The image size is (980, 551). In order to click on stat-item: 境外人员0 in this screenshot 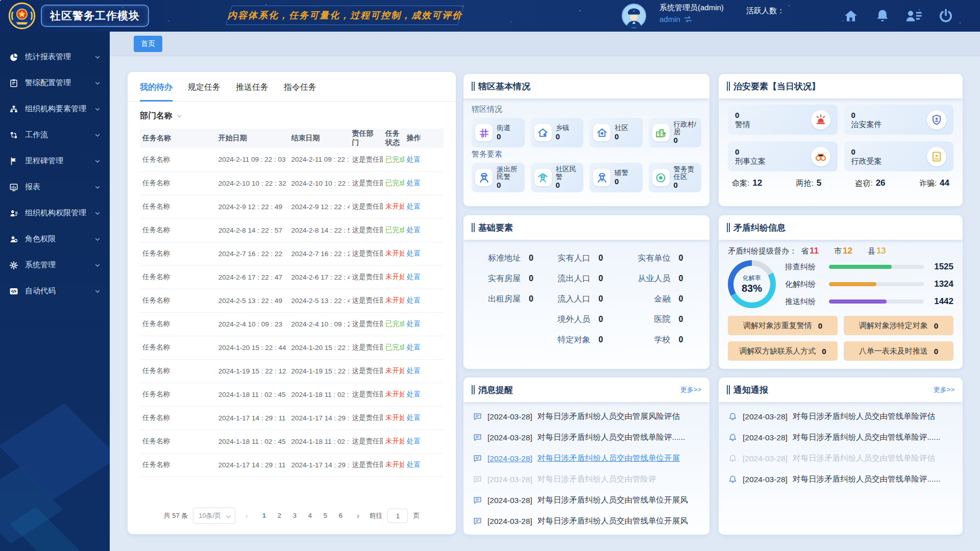, I will do `click(587, 319)`.